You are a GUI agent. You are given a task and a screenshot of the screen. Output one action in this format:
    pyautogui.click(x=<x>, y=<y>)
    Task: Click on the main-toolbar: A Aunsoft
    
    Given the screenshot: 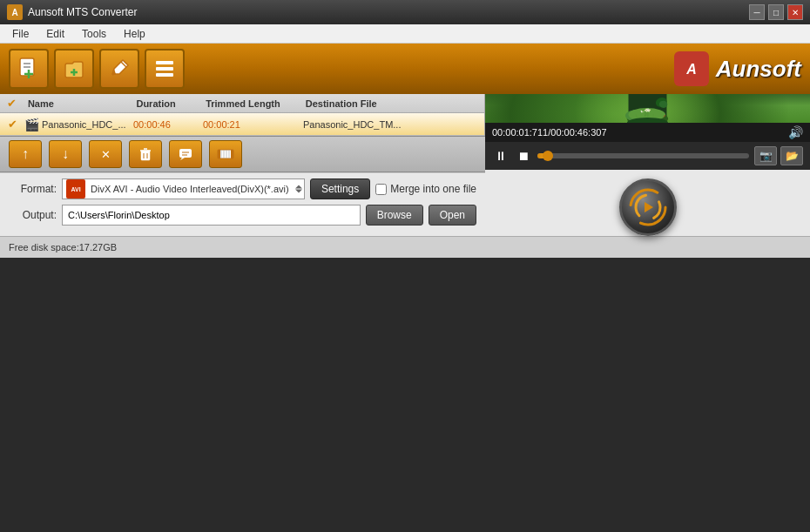 What is the action you would take?
    pyautogui.click(x=405, y=69)
    